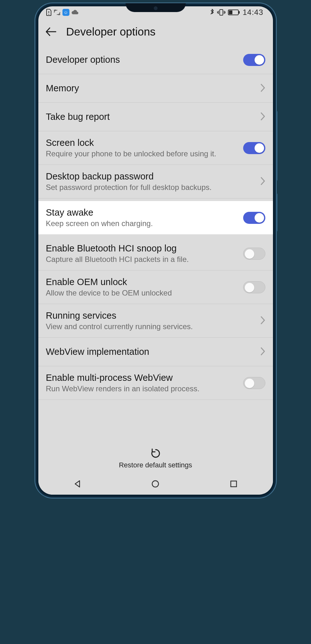 Image resolution: width=311 pixels, height=644 pixels. What do you see at coordinates (143, 249) in the screenshot?
I see `row-title: Enable Bluetooth HCI snoop log` at bounding box center [143, 249].